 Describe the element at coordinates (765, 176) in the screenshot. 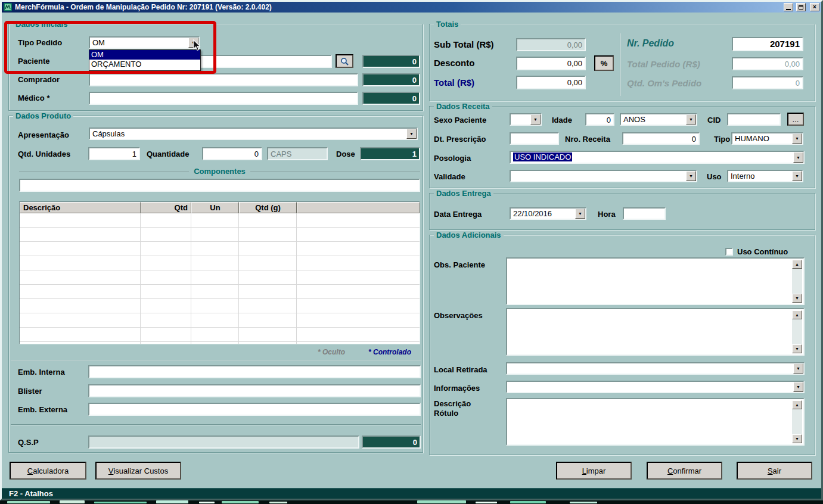

I see `uso-combo: Interno ▼` at that location.